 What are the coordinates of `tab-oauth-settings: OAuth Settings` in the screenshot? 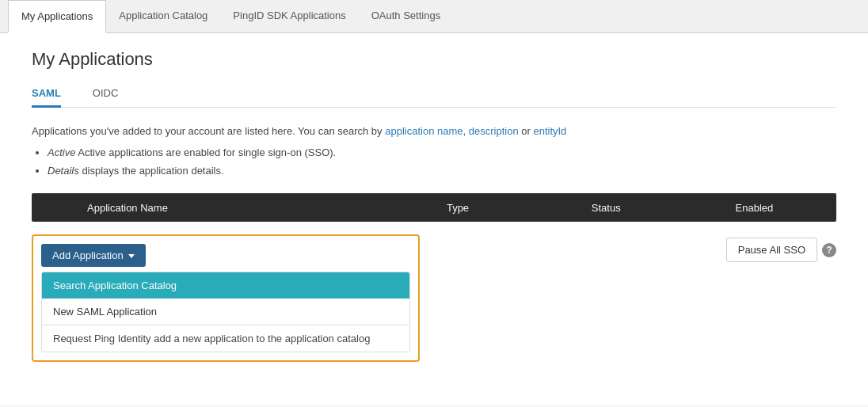 It's located at (405, 17).